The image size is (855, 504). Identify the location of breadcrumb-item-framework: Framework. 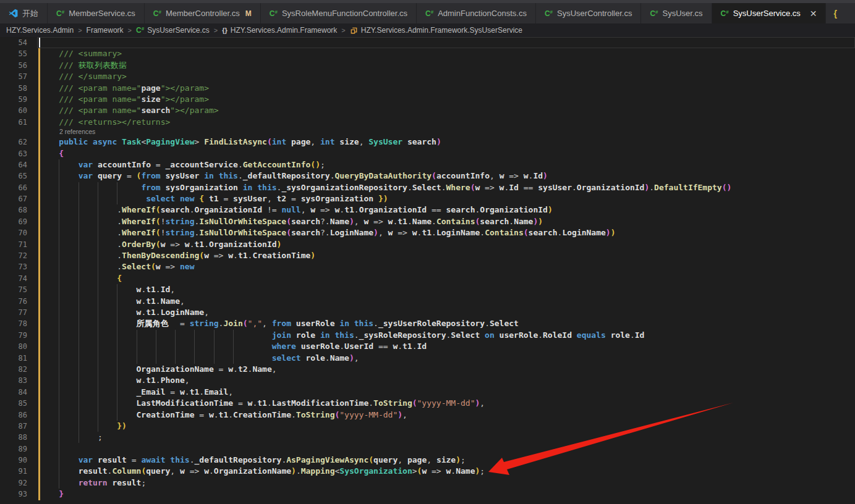
(105, 30).